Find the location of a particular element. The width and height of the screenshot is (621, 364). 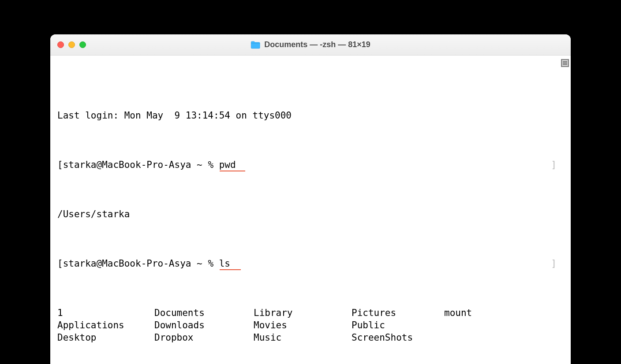

traffic-lights is located at coordinates (71, 45).